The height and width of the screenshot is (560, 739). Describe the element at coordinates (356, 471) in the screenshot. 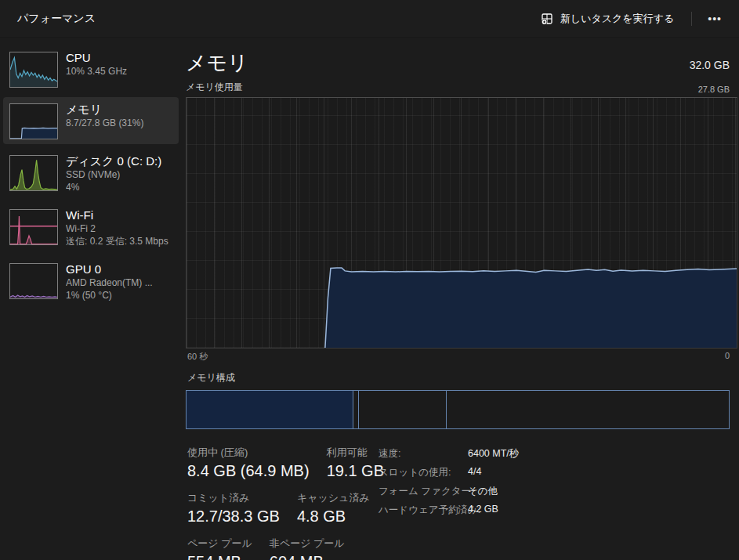

I see `available-value: 19.1 GB` at that location.